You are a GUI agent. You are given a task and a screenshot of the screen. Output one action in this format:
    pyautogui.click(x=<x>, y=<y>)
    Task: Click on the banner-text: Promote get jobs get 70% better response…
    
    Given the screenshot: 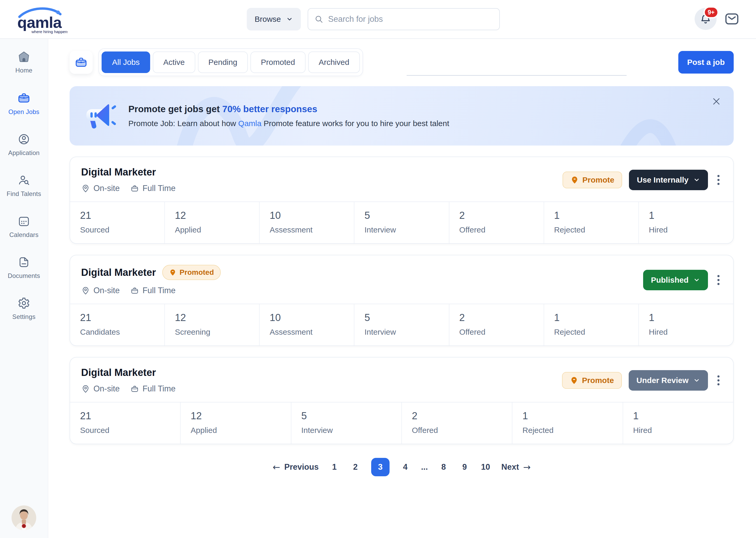 What is the action you would take?
    pyautogui.click(x=289, y=116)
    